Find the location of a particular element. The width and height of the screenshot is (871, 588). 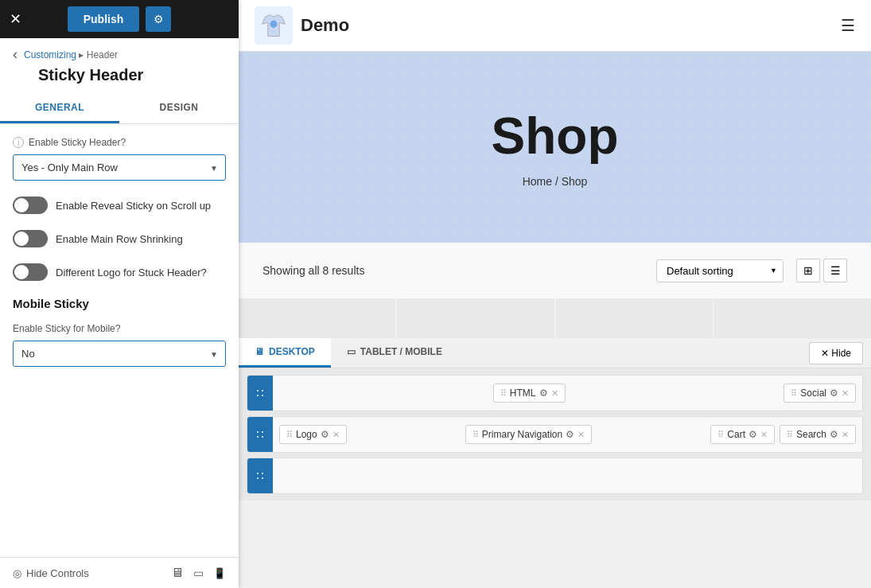

desktop-view-button: 🖥 is located at coordinates (177, 573).